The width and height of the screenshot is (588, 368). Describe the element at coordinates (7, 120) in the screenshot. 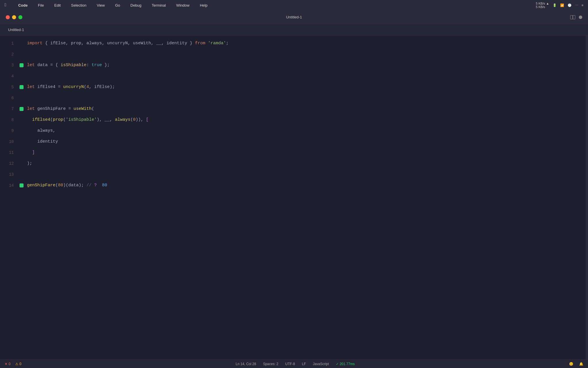

I see `line-num-8: 8` at that location.